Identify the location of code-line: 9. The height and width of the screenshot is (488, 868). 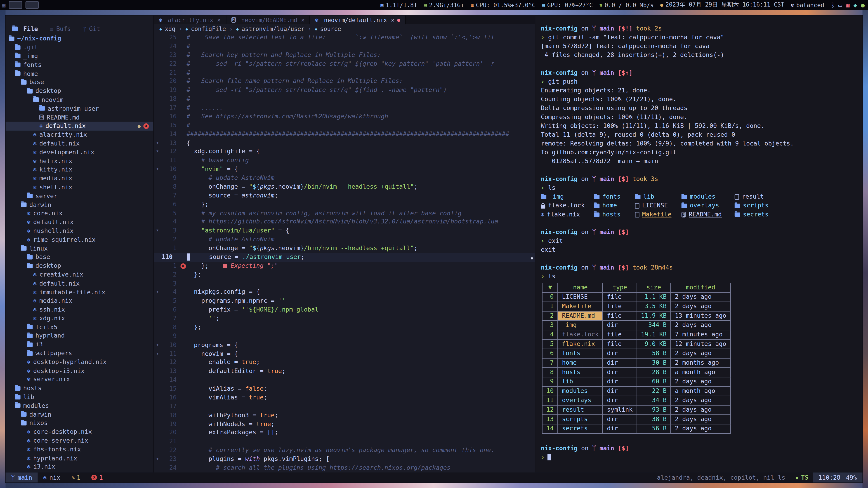
(344, 336).